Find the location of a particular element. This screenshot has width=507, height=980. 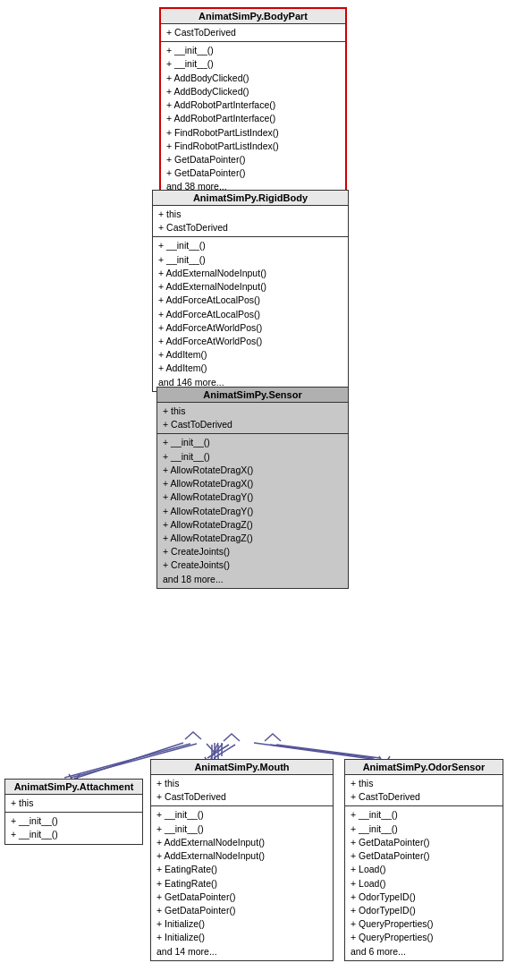

mouth-box: AnimatSimPy.Mouth + this + CastToDerived… is located at coordinates (241, 860).